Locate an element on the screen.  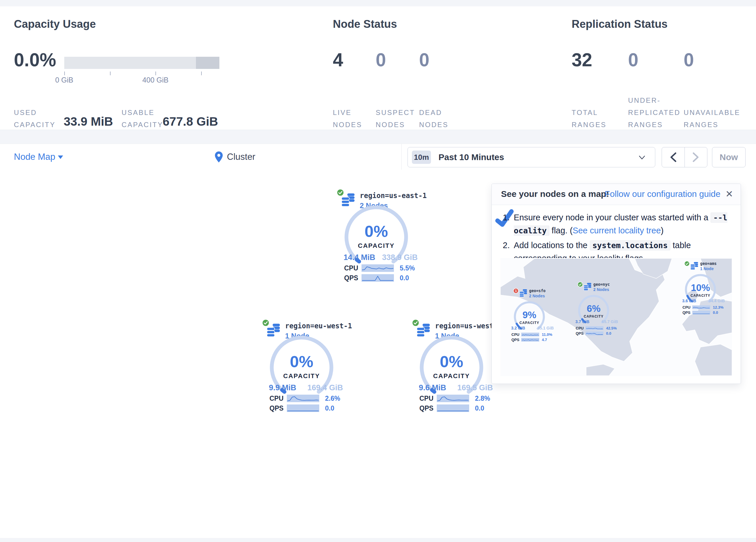
cpu-value: 11.0% is located at coordinates (547, 335).